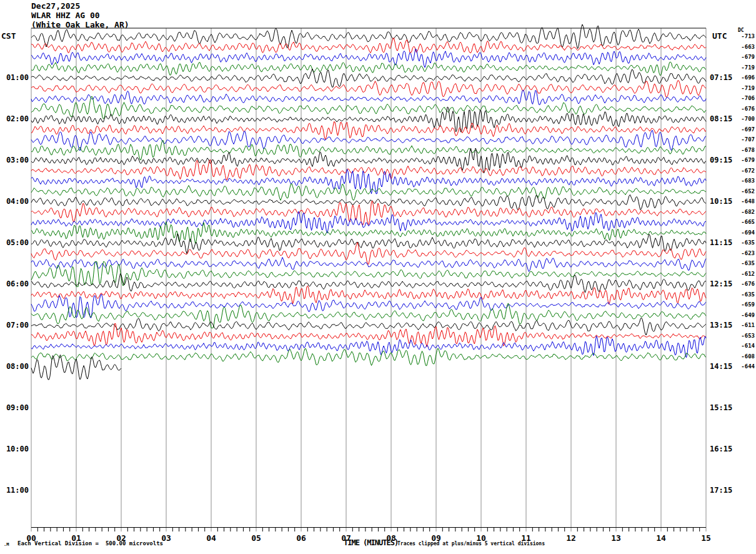 The width and height of the screenshot is (756, 554). Describe the element at coordinates (616, 538) in the screenshot. I see `x-tick-label: 13` at that location.